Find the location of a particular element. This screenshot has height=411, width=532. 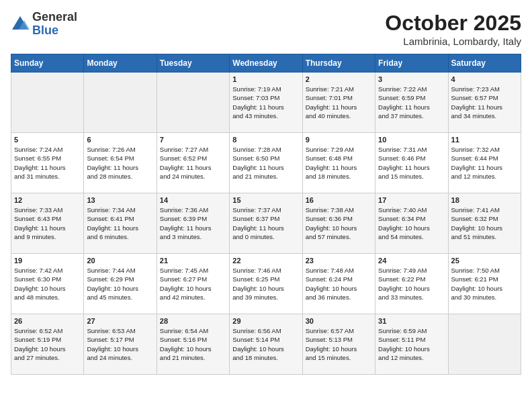

calendar-cell: 21Sunrise: 7:45 AM Sunset: 6:27 PM Dayli… is located at coordinates (193, 284).